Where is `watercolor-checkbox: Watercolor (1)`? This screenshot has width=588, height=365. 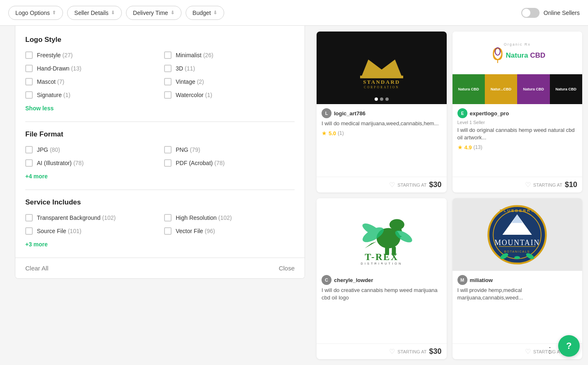 watercolor-checkbox: Watercolor (1) is located at coordinates (230, 95).